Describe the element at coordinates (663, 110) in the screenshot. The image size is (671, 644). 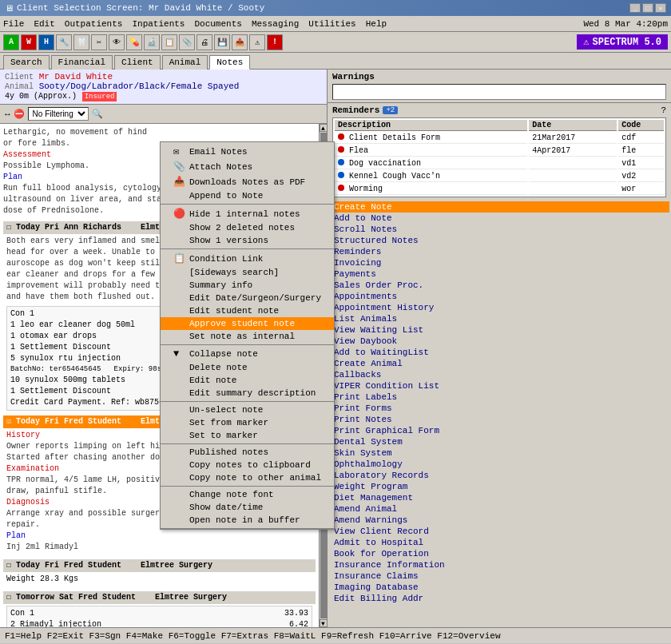
I see `reminders-help: ?` at that location.